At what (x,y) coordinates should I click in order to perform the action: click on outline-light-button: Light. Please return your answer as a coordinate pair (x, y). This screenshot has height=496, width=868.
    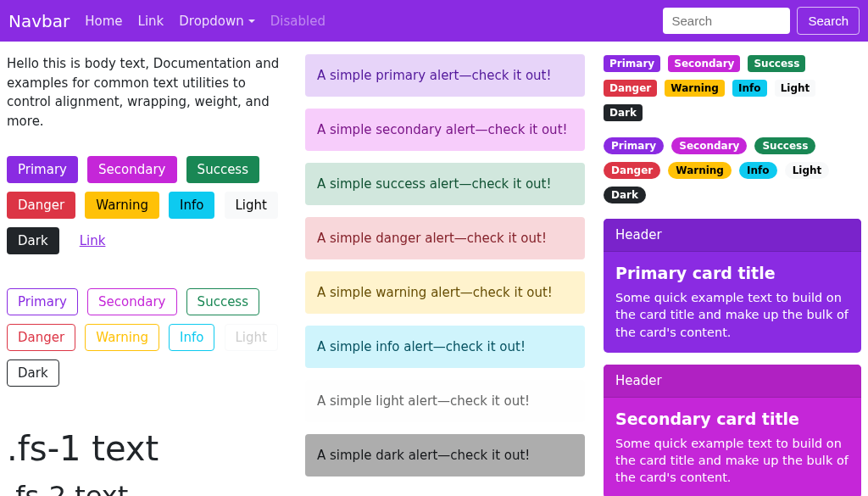
    Looking at the image, I should click on (251, 337).